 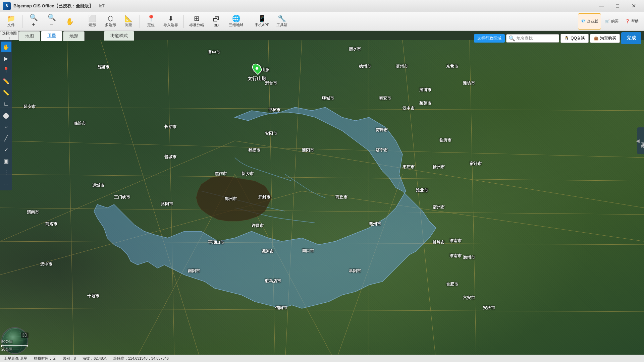 What do you see at coordinates (557, 38) in the screenshot?
I see `top-right-controls: 选择行政区域 🔍 🐧 QQ交谈 👜 淘宝购买 完成` at bounding box center [557, 38].